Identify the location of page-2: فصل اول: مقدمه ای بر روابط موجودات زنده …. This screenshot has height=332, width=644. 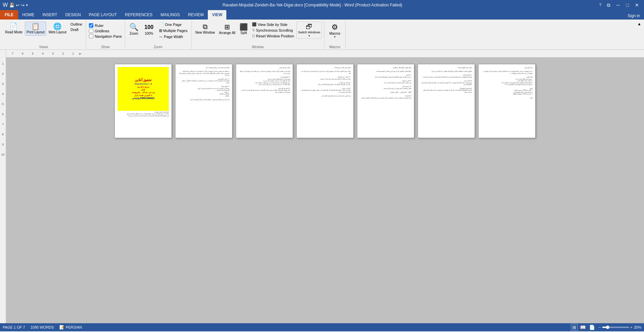
(204, 101).